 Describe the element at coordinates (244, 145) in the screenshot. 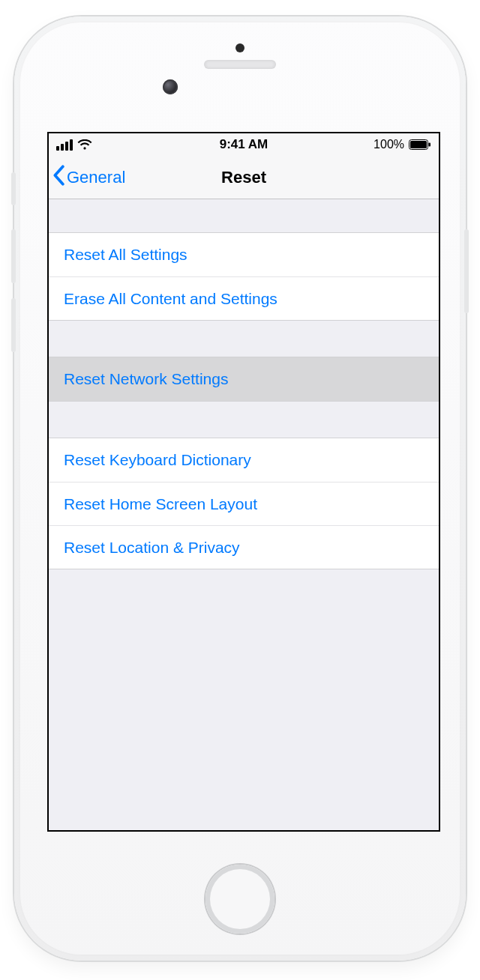

I see `status-time: 9:41 AM` at that location.